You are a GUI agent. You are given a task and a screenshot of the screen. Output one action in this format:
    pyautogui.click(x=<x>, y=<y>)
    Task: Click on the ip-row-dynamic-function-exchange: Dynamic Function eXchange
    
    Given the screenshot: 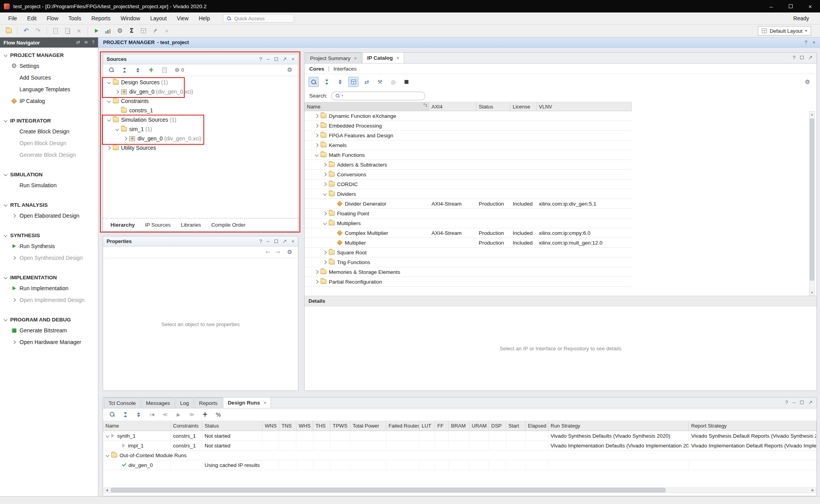 What is the action you would take?
    pyautogui.click(x=468, y=116)
    